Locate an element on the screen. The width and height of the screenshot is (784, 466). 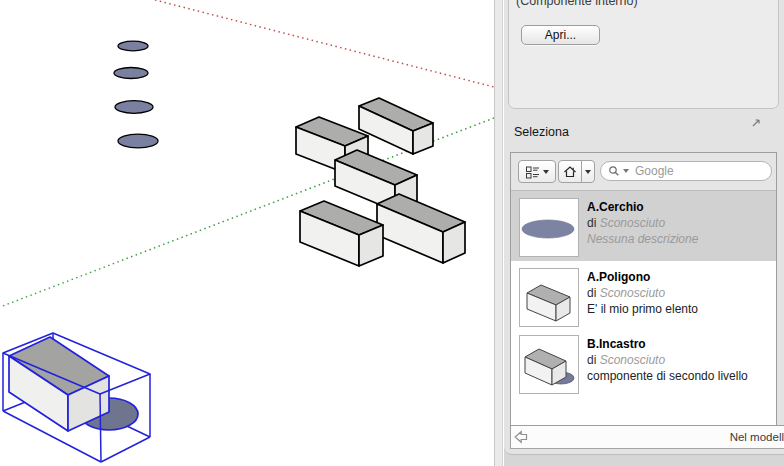
component-info-box: (Componente interno) Apri... is located at coordinates (644, 54).